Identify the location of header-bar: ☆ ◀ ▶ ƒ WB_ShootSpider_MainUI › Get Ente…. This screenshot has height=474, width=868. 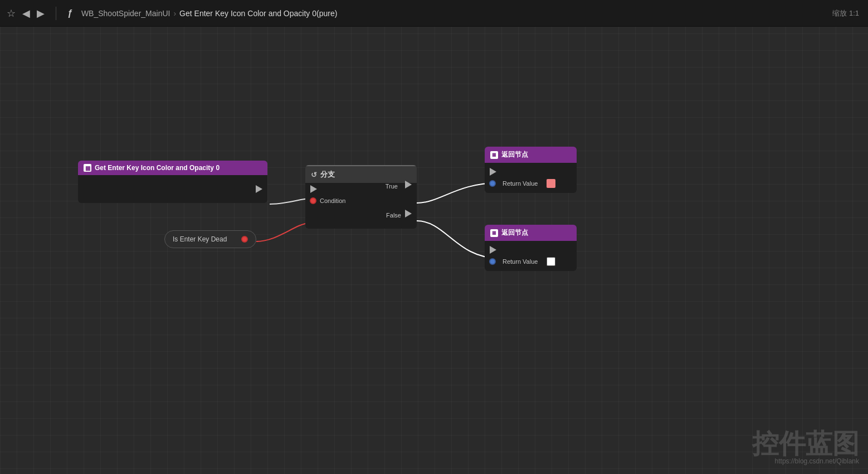
(434, 13).